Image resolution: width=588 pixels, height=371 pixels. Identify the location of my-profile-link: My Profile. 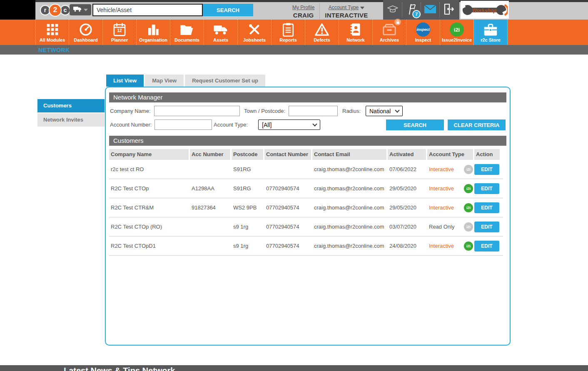
(303, 7).